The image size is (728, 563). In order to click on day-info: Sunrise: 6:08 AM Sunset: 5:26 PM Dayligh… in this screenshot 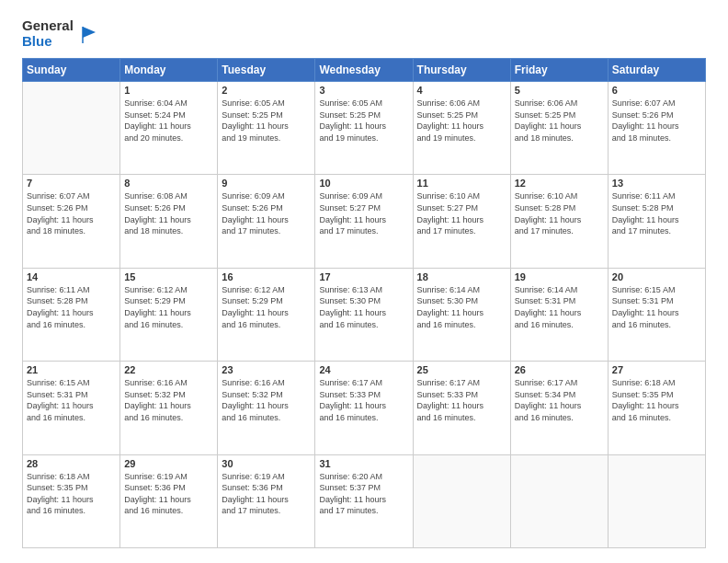, I will do `click(169, 213)`.